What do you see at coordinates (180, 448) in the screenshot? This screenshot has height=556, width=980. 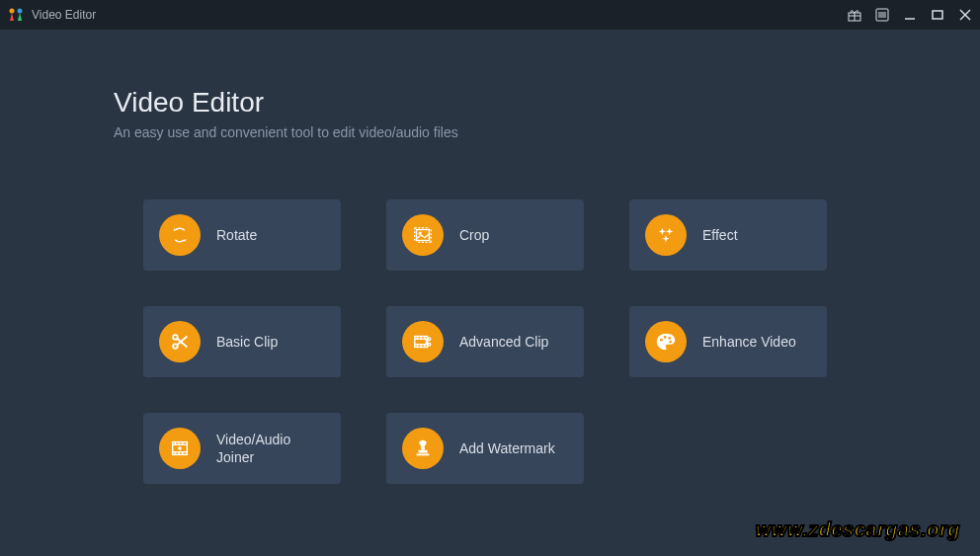 I see `film-joiner-icon` at bounding box center [180, 448].